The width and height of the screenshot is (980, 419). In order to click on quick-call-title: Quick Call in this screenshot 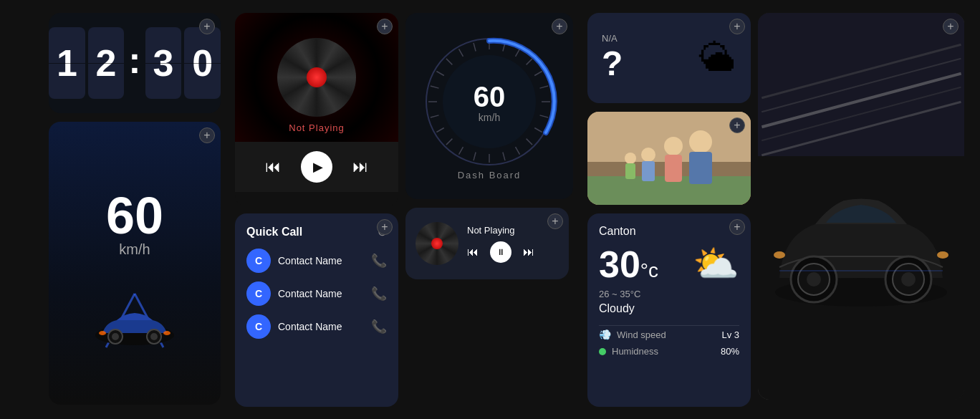, I will do `click(274, 232)`.